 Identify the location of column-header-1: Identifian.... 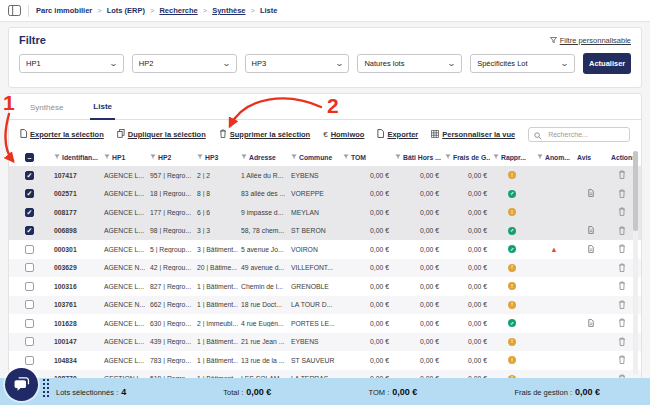
(76, 158).